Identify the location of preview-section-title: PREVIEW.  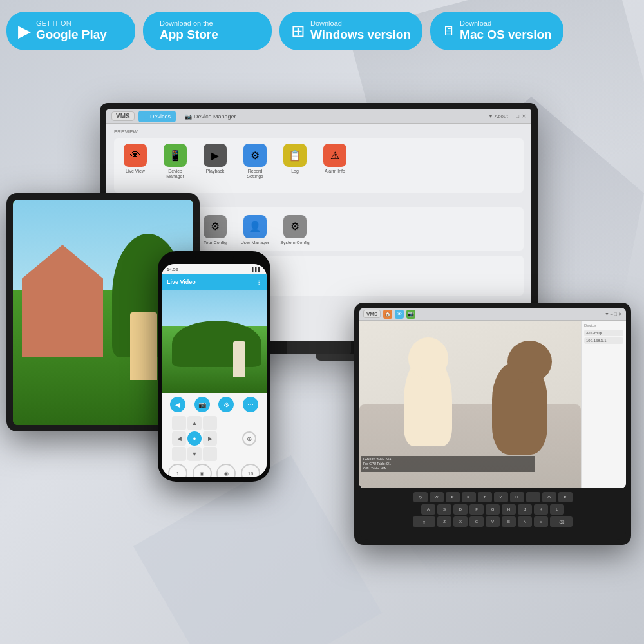
(319, 131).